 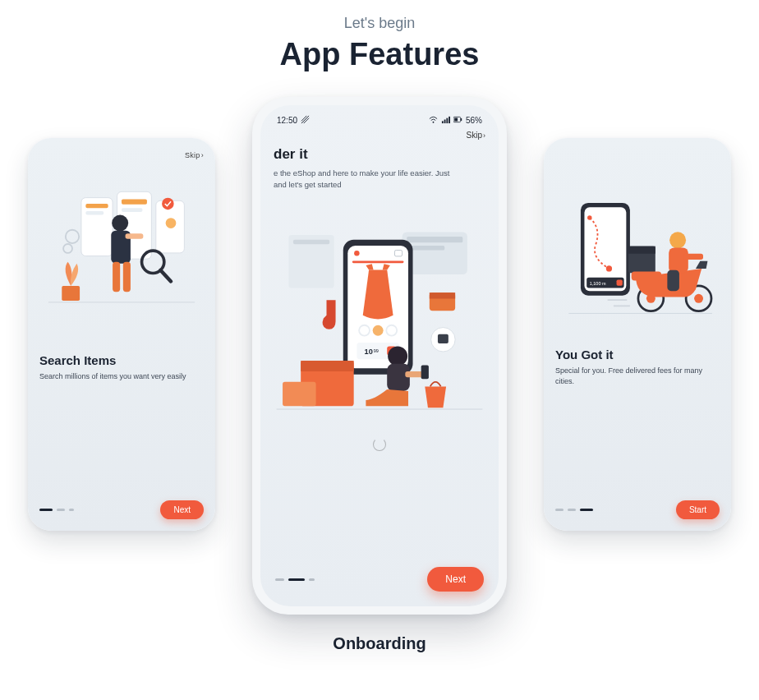 I want to click on onboarding-body: Search millions of items you want very e…, so click(x=122, y=376).